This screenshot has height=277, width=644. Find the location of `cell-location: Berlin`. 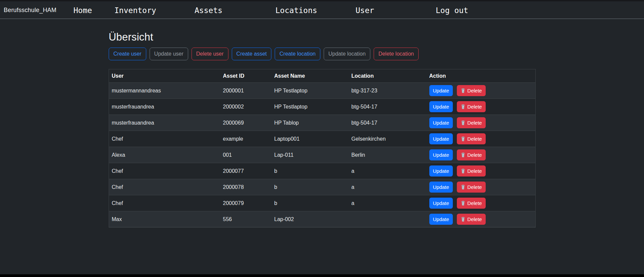

cell-location: Berlin is located at coordinates (388, 155).